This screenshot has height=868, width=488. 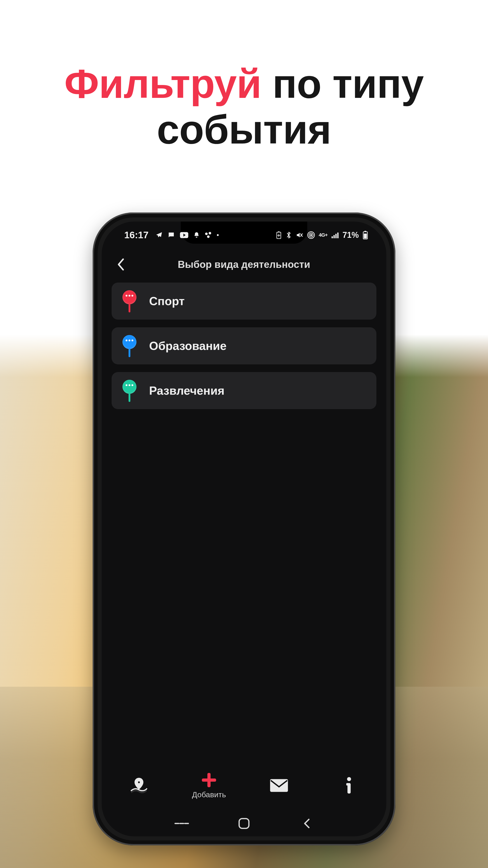 What do you see at coordinates (279, 785) in the screenshot?
I see `nav-messages` at bounding box center [279, 785].